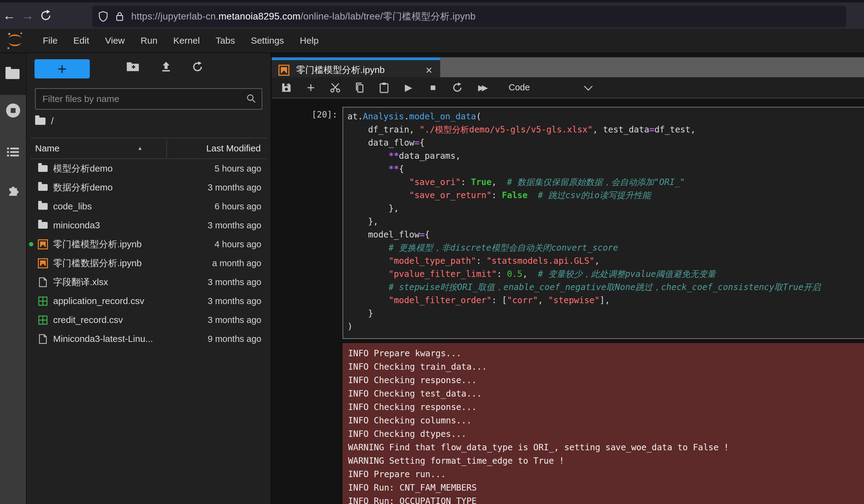 The width and height of the screenshot is (864, 504). What do you see at coordinates (9, 16) in the screenshot?
I see `browser-back-button: ←` at bounding box center [9, 16].